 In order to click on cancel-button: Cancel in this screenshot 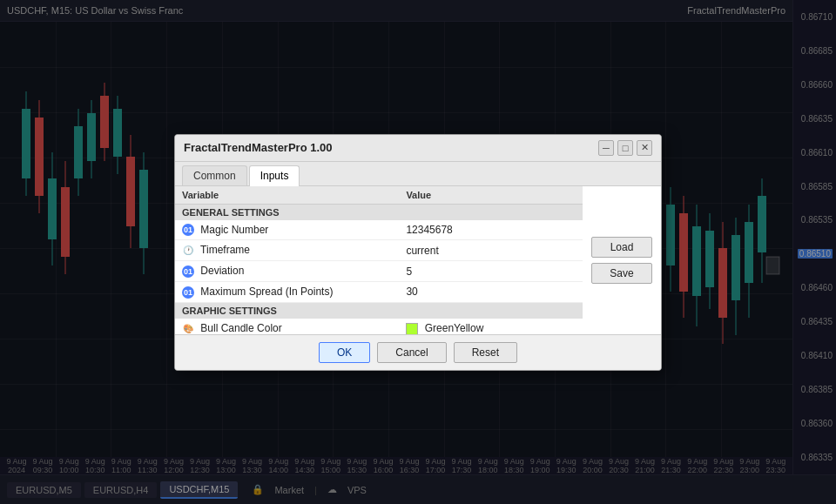, I will do `click(411, 353)`.